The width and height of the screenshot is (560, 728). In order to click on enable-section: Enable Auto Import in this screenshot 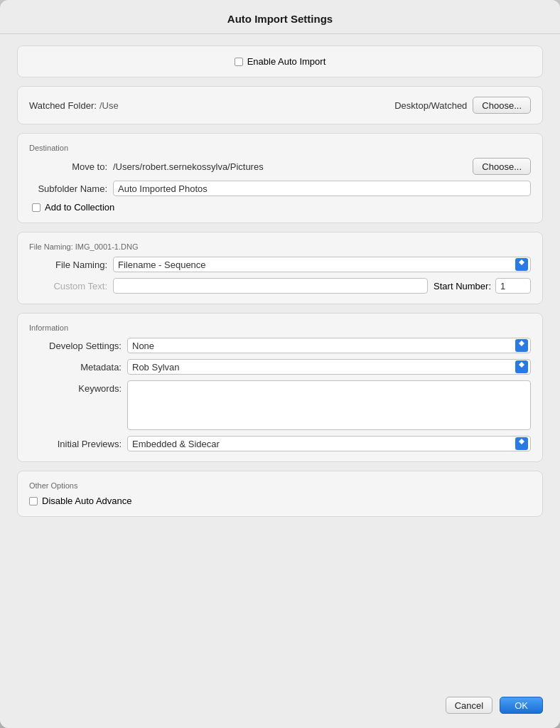, I will do `click(280, 61)`.